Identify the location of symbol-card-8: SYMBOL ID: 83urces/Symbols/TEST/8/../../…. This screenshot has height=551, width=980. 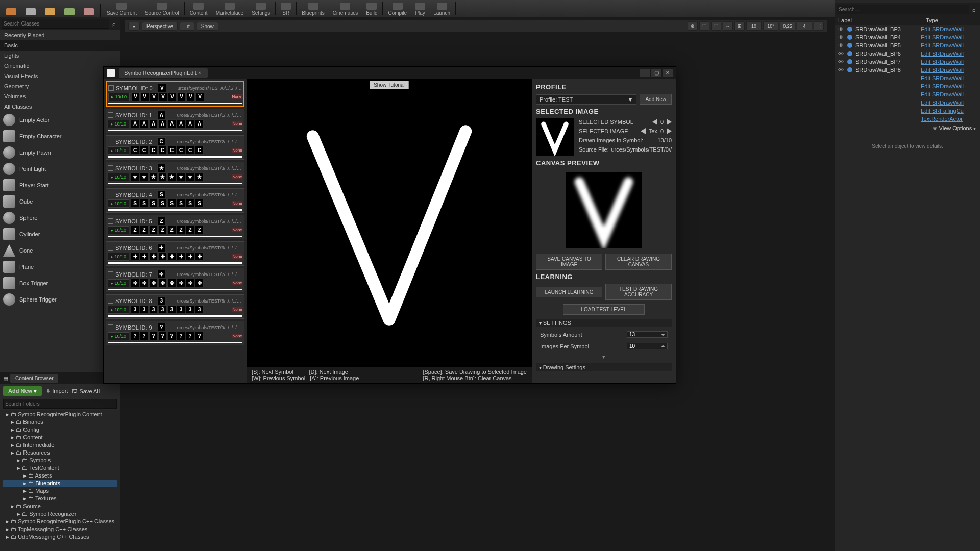
(175, 307).